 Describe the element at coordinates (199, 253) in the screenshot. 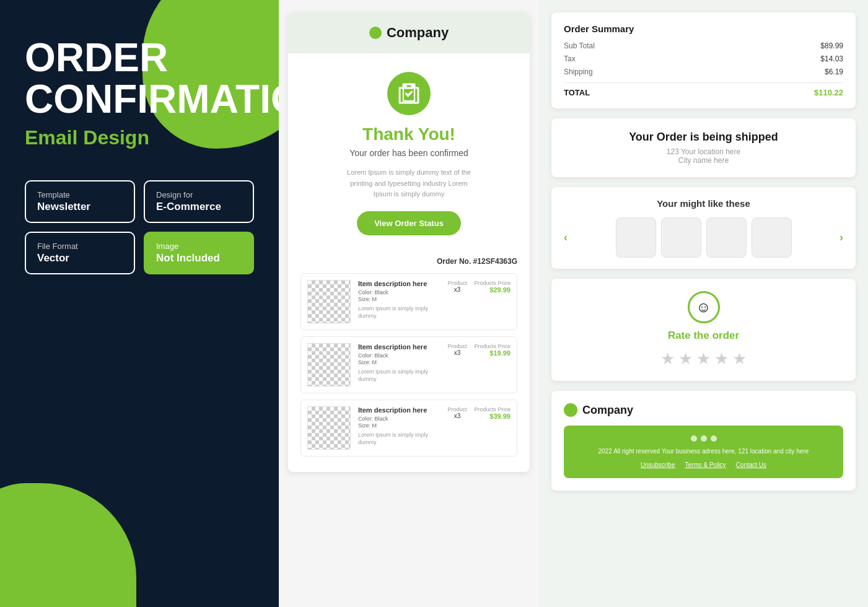

I see `tag-image: Image Not Included` at that location.